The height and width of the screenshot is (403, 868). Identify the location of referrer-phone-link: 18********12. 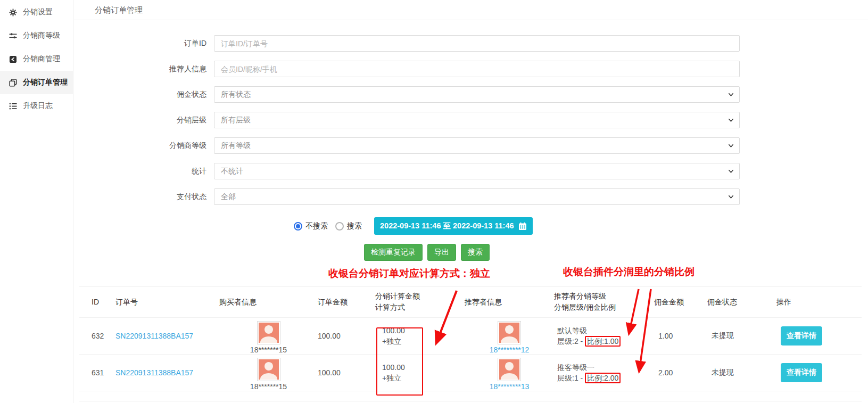
(510, 350).